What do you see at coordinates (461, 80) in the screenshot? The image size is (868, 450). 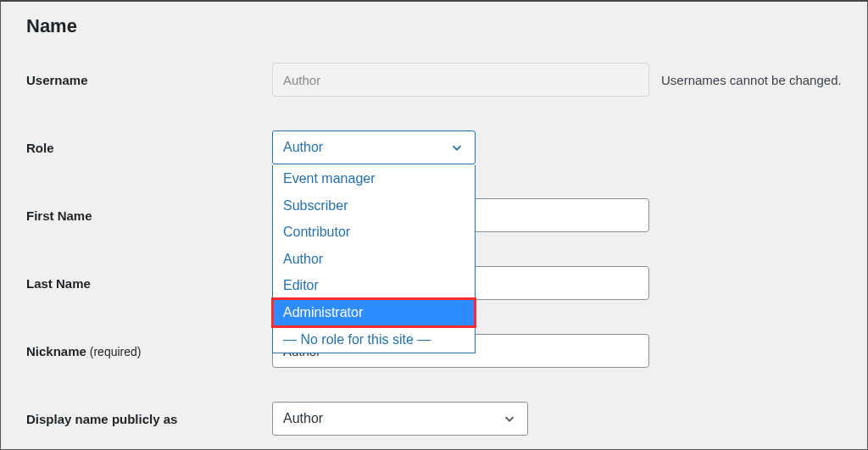 I see `username-input` at bounding box center [461, 80].